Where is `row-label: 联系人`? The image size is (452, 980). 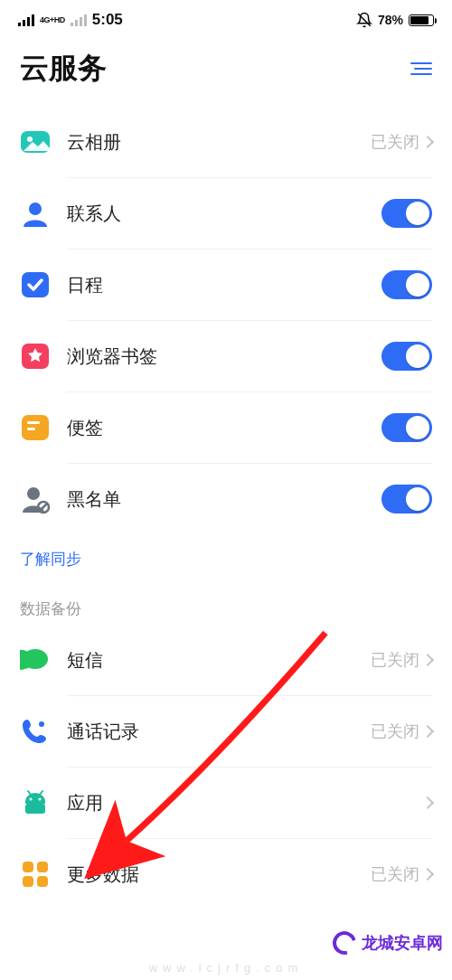
row-label: 联系人 is located at coordinates (224, 213).